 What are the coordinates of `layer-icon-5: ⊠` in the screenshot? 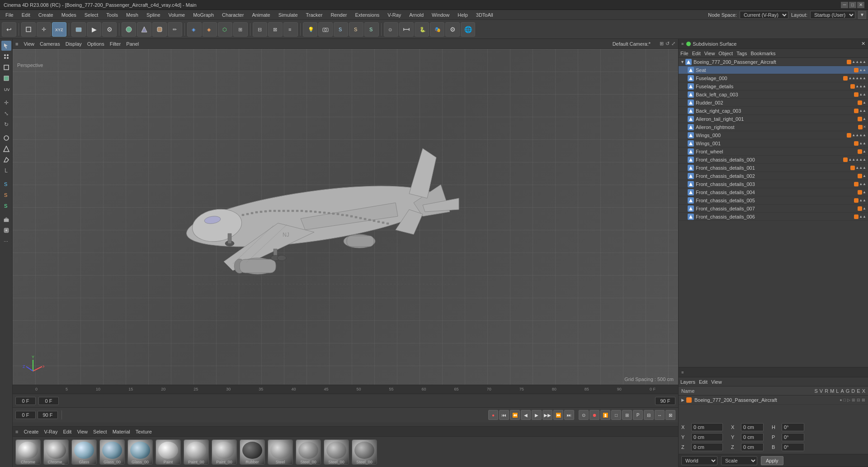 It's located at (863, 400).